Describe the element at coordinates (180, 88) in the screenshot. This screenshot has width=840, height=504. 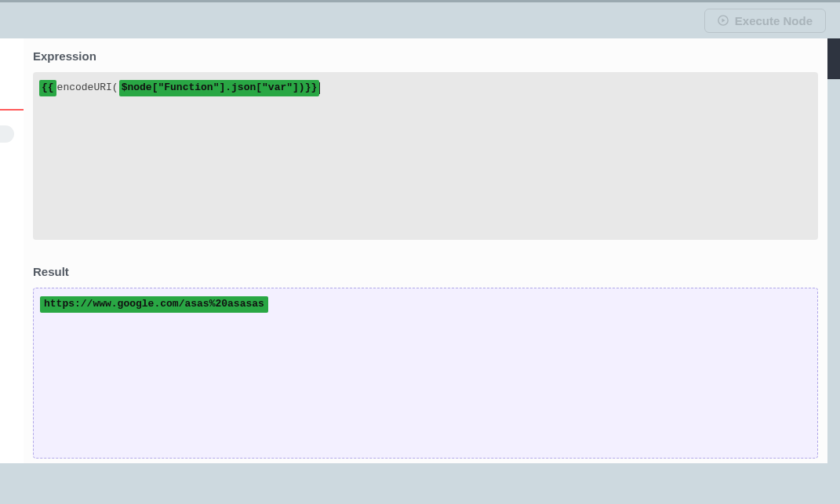
I see `expression-content: {{ encodeURI( $node["Function"].json["va…` at that location.